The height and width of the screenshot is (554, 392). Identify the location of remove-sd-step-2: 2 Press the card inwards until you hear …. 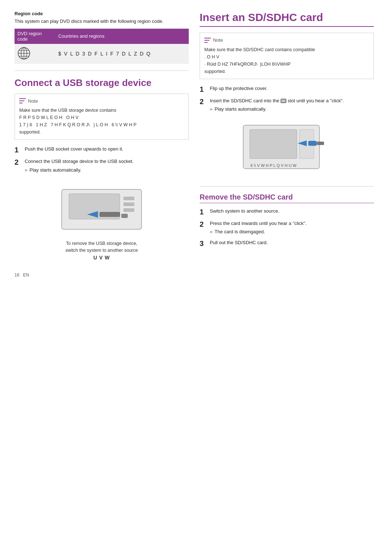
(287, 228).